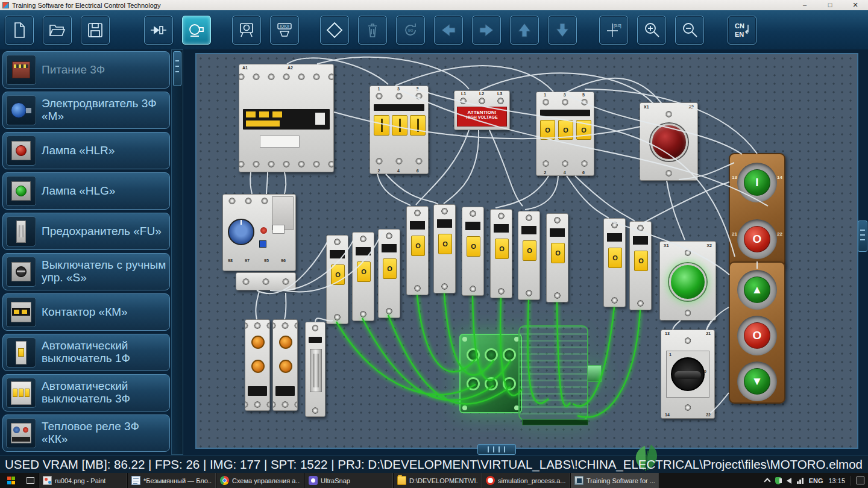  I want to click on move-down-button, so click(562, 30).